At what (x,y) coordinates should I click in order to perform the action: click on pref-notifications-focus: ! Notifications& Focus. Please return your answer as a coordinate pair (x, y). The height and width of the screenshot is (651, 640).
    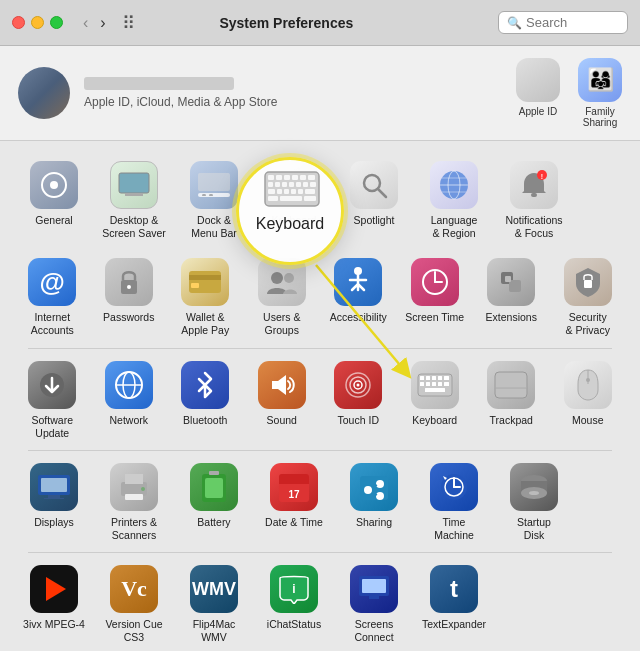
    Looking at the image, I should click on (534, 200).